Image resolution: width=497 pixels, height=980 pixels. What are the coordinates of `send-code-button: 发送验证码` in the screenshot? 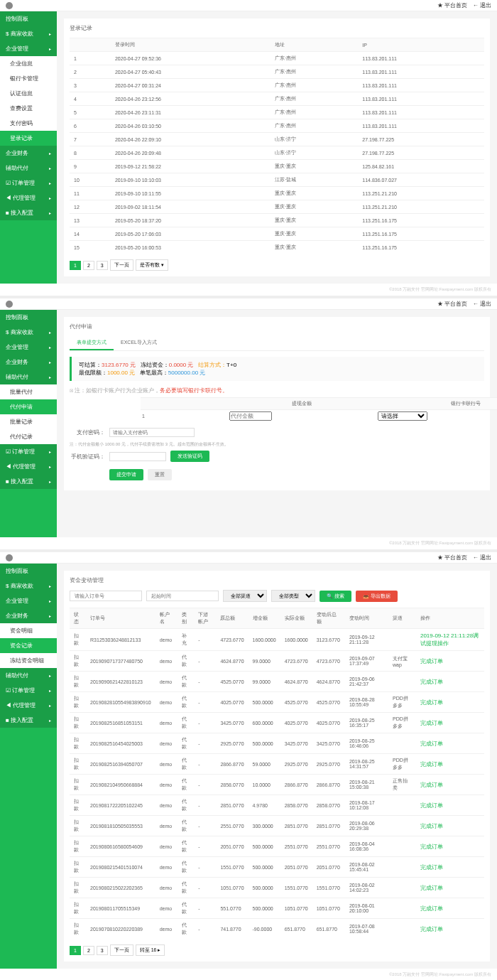 It's located at (190, 456).